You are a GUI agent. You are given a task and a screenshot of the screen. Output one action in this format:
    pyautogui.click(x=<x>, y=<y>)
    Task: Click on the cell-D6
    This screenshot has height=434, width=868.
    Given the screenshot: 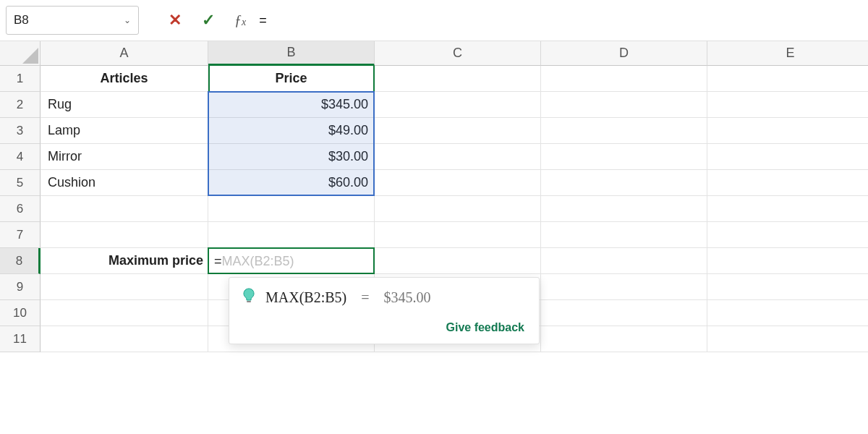 What is the action you would take?
    pyautogui.click(x=624, y=209)
    